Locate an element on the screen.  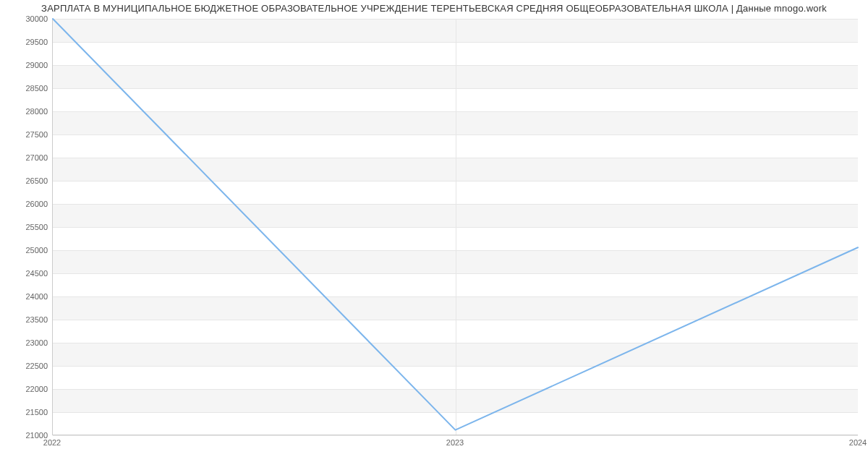
y-tick-label: 23500 is located at coordinates (27, 320).